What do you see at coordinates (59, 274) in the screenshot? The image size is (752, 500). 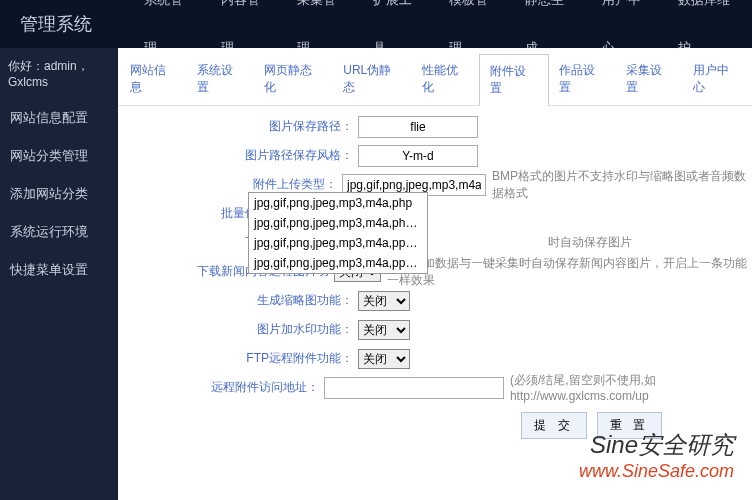 I see `sidebar: 你好：admin，Gxlcms 网站信息配置 网站分类管理 添加网站分类 系统运…` at bounding box center [59, 274].